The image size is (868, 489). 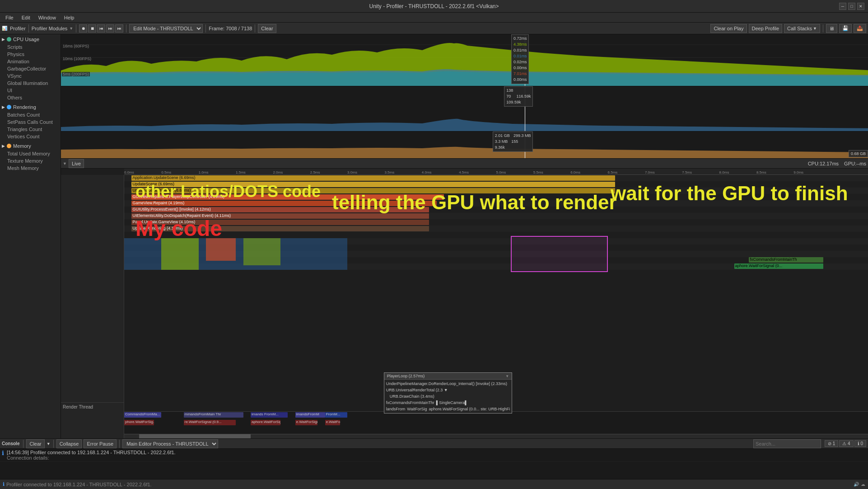 What do you see at coordinates (139, 423) in the screenshot?
I see `rt-bar-ws-1: phore.WaitForSig...` at bounding box center [139, 423].